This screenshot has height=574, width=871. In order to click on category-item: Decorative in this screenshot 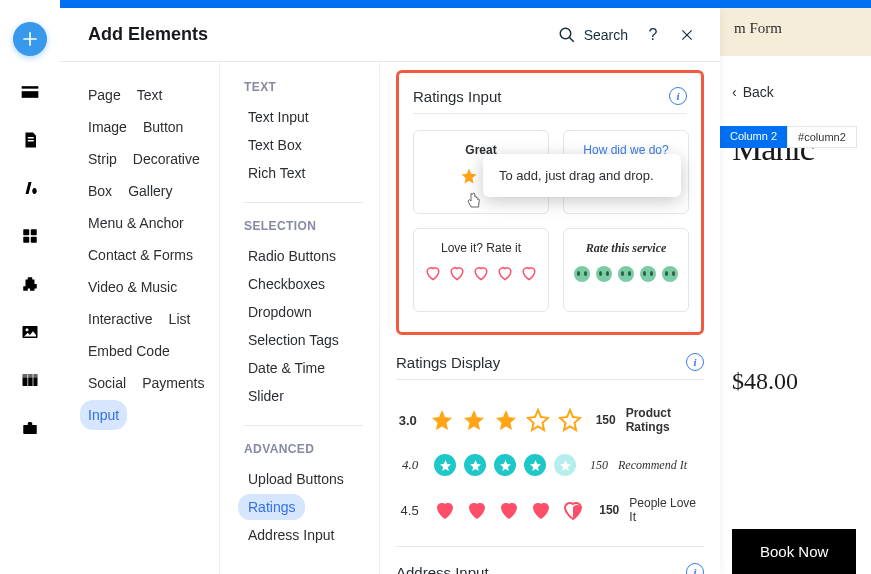, I will do `click(166, 159)`.